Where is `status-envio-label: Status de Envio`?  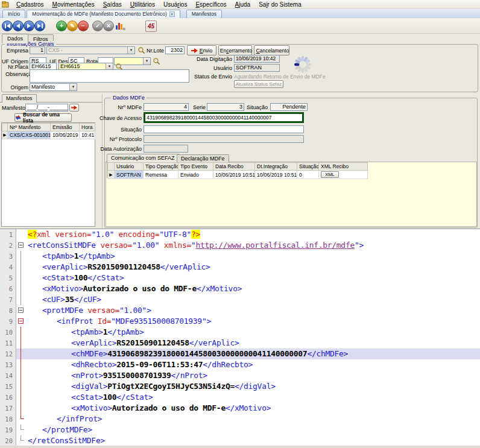
status-envio-label: Status de Envio is located at coordinates (208, 77).